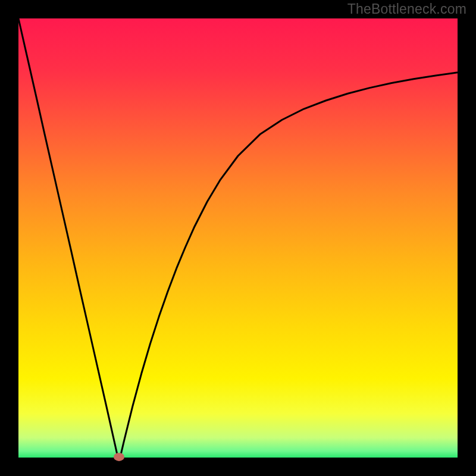  What do you see at coordinates (119, 457) in the screenshot?
I see `optimal-point-marker` at bounding box center [119, 457].